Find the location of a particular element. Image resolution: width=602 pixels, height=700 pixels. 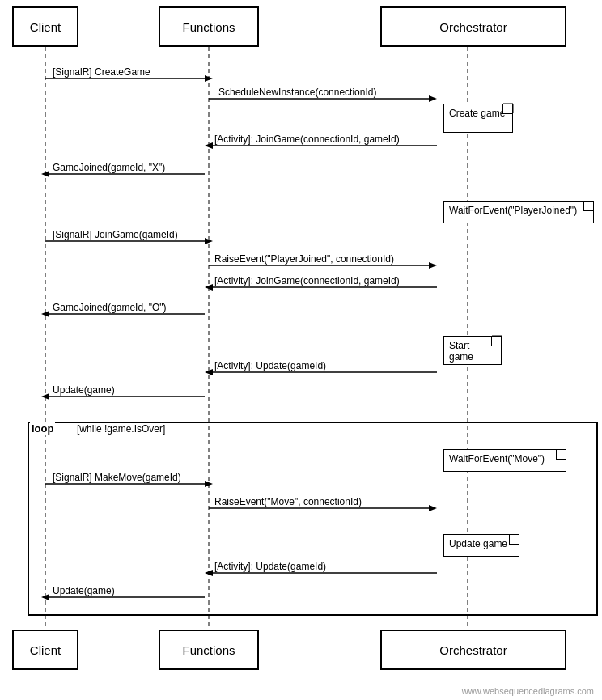

msg-makemove: [SignalR] MakeMove(gameId) is located at coordinates (117, 477).